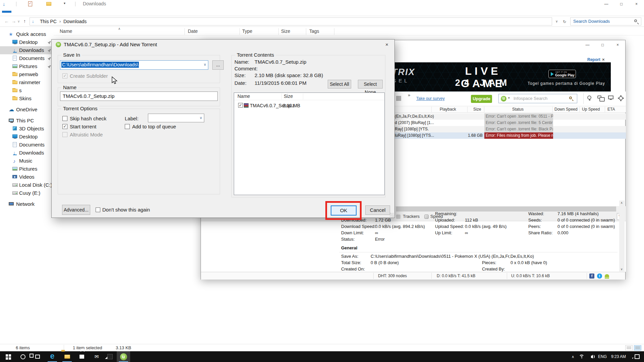 This screenshot has height=362, width=644. What do you see at coordinates (27, 82) in the screenshot?
I see `sidebar-item: rainmeter` at bounding box center [27, 82].